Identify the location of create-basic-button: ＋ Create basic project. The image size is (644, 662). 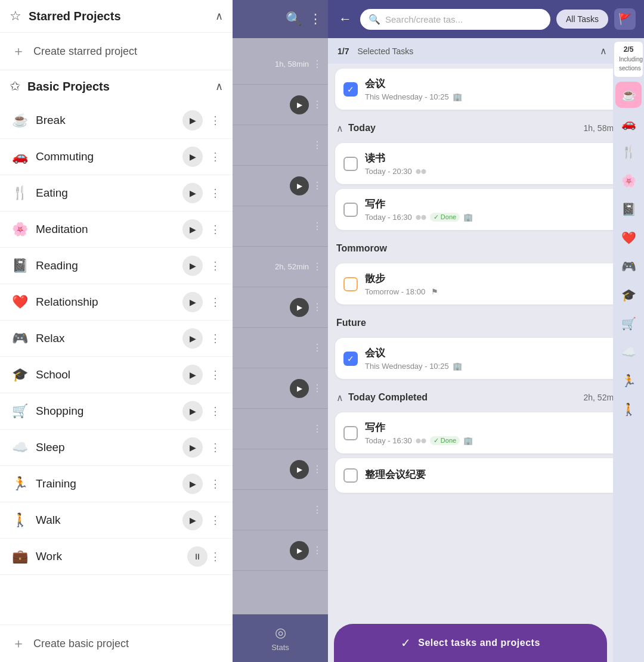
(116, 644).